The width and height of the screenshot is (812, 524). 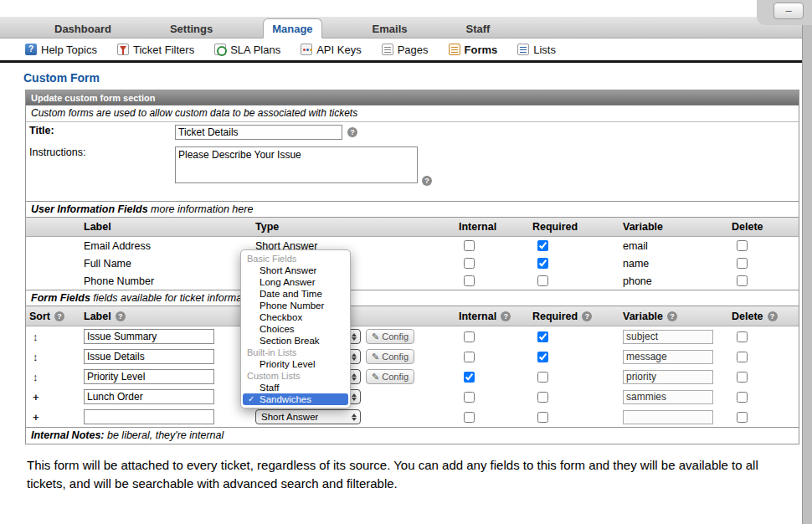 I want to click on dropdown-item: Staff, so click(x=296, y=388).